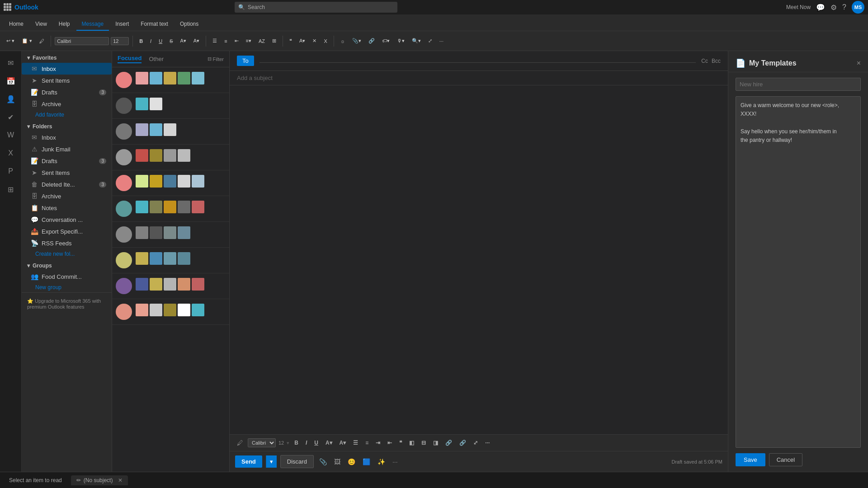  I want to click on folders-header: ▾ Folders, so click(67, 126).